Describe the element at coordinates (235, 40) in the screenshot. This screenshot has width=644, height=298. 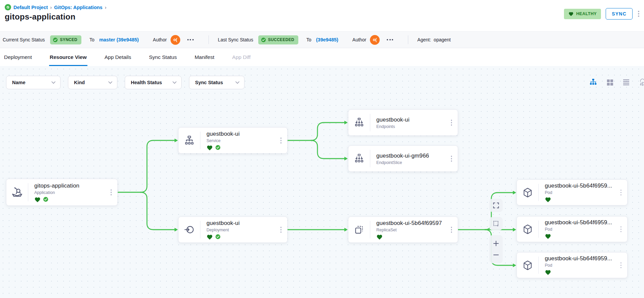
I see `last-sync-label: Last Sync Status` at that location.